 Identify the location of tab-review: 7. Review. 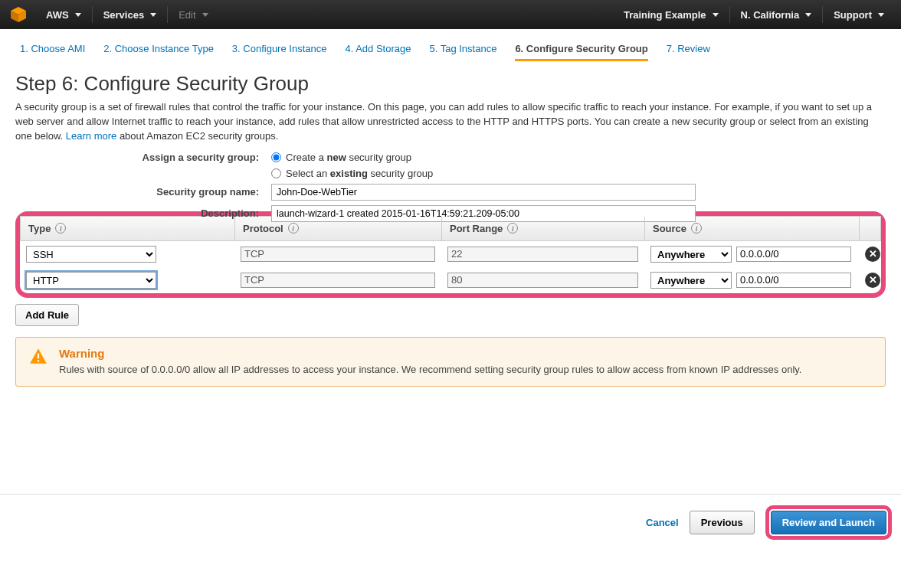
(688, 52).